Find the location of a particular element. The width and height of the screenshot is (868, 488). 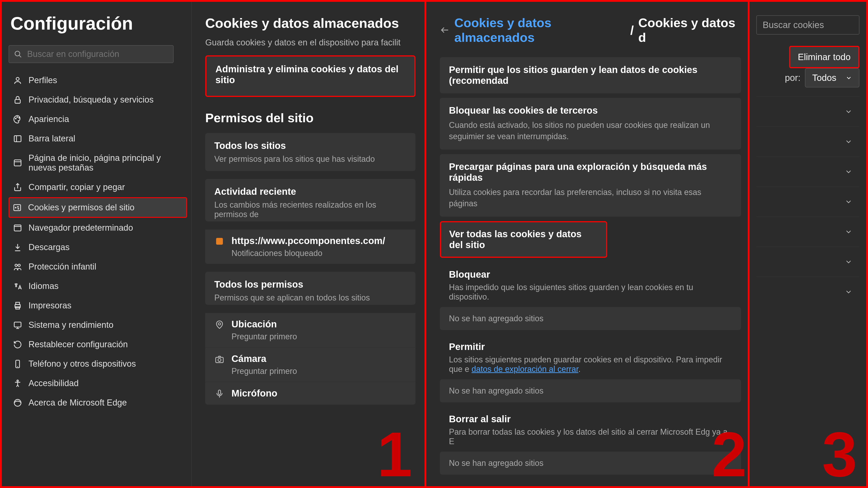

back-button is located at coordinates (445, 30).